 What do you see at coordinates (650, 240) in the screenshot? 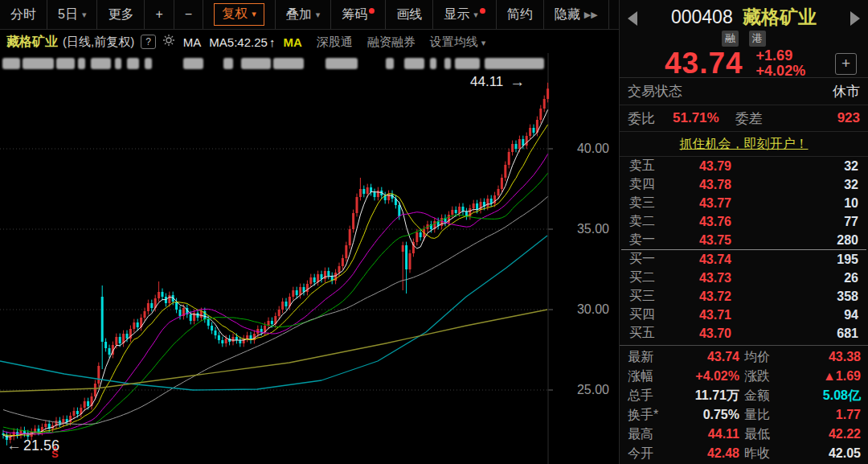
I see `level-label: 卖一` at bounding box center [650, 240].